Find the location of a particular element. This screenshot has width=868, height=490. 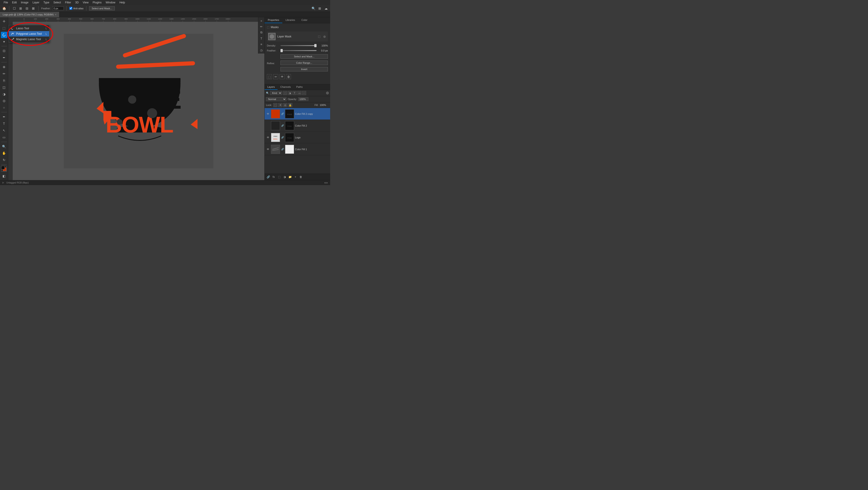

tab-close-btn: × is located at coordinates (56, 14).